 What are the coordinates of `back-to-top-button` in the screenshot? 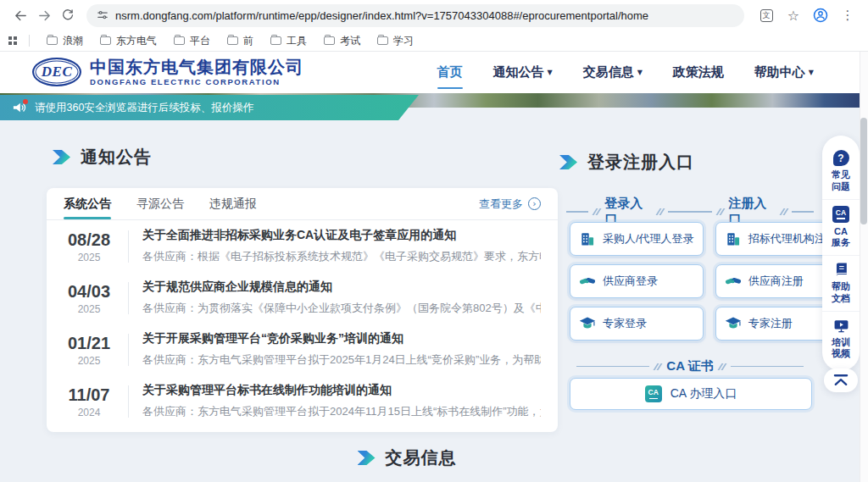 It's located at (841, 380).